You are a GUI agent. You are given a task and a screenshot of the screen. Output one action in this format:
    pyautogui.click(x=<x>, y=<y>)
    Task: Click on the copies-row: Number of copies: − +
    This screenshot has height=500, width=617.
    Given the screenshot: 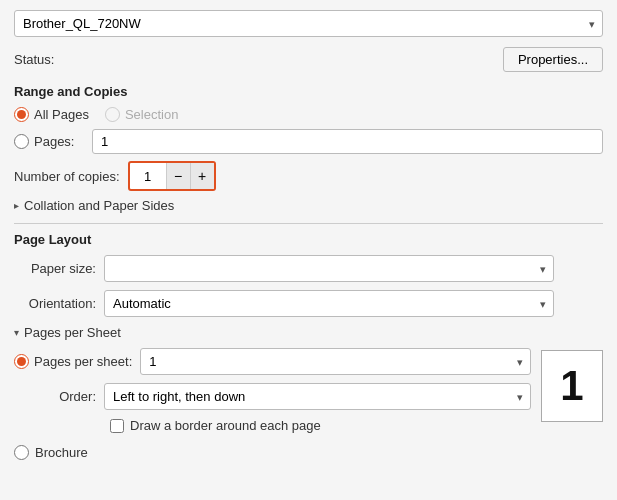 What is the action you would take?
    pyautogui.click(x=308, y=176)
    